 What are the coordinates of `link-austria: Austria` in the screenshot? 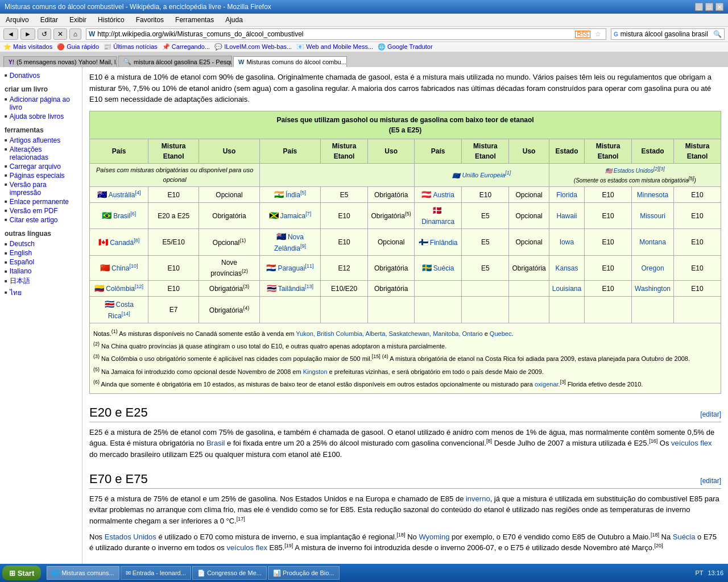 It's located at (444, 195).